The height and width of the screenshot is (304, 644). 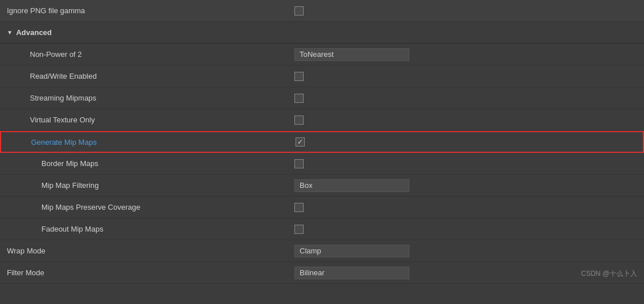 I want to click on ignore-png-value, so click(x=466, y=11).